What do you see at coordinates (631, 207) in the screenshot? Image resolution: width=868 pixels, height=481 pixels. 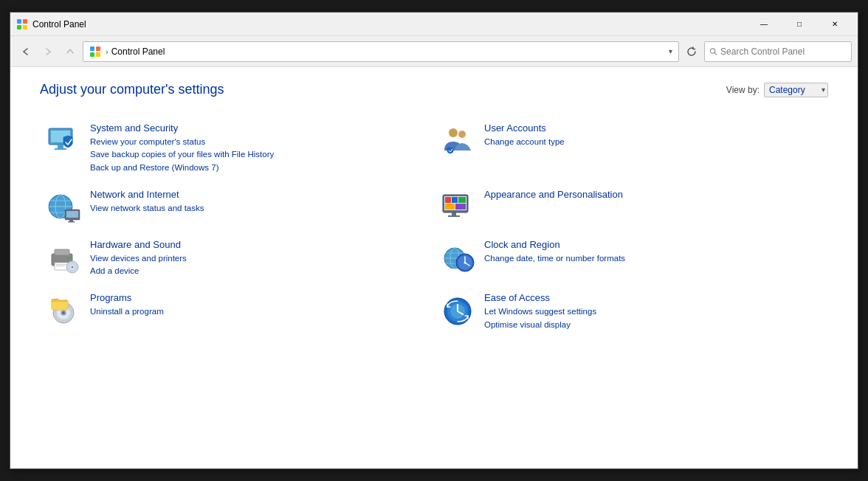 I see `category-appearance: Appearance and Personalisation` at bounding box center [631, 207].